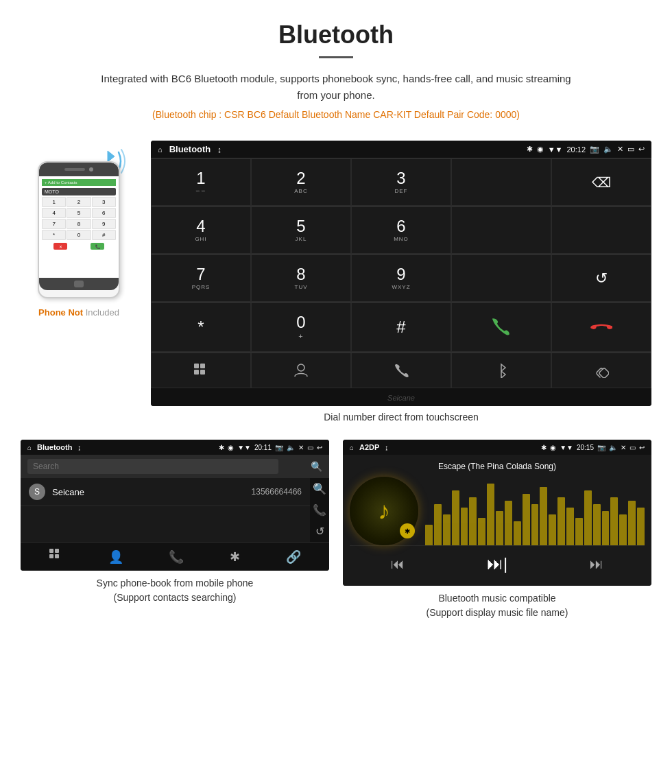  I want to click on pb-bottom-phone-icon: 📞, so click(176, 557).